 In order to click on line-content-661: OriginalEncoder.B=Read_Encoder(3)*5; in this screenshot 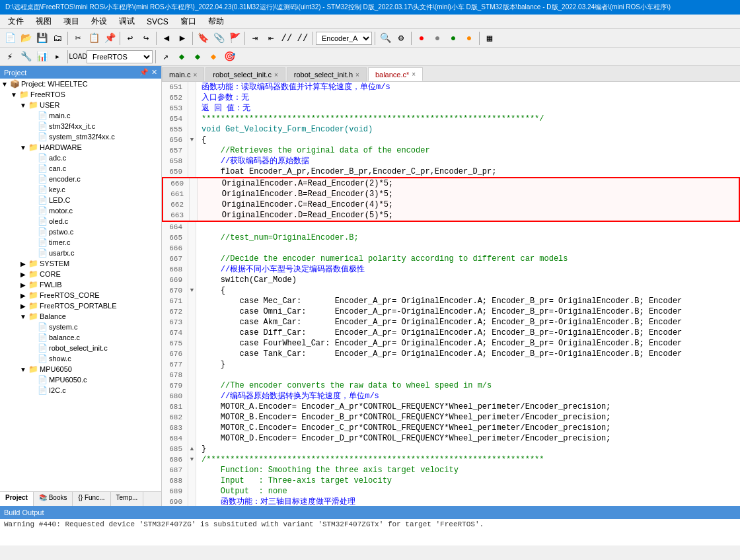, I will do `click(468, 194)`.